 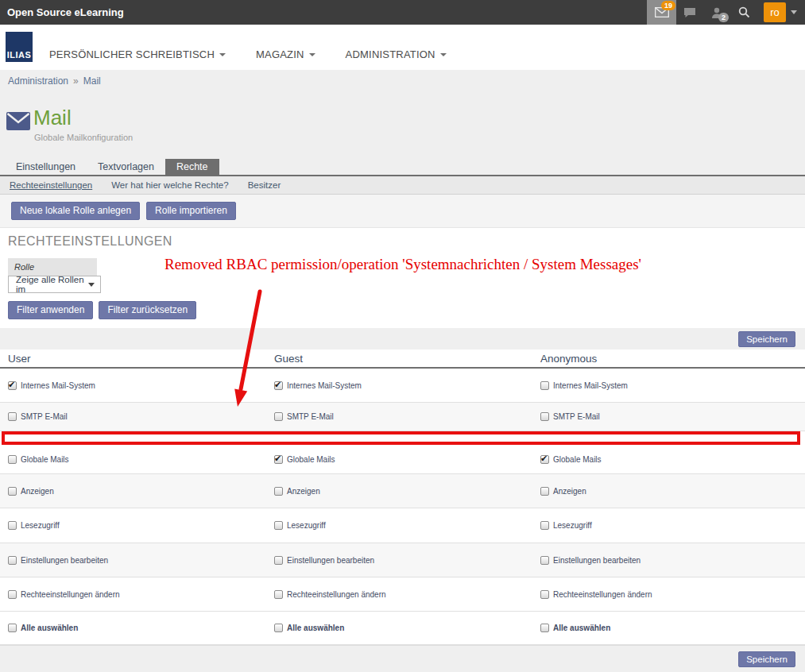 I want to click on subtab-wer-hat-rechte: Wer hat hier welche Rechte?, so click(x=170, y=185).